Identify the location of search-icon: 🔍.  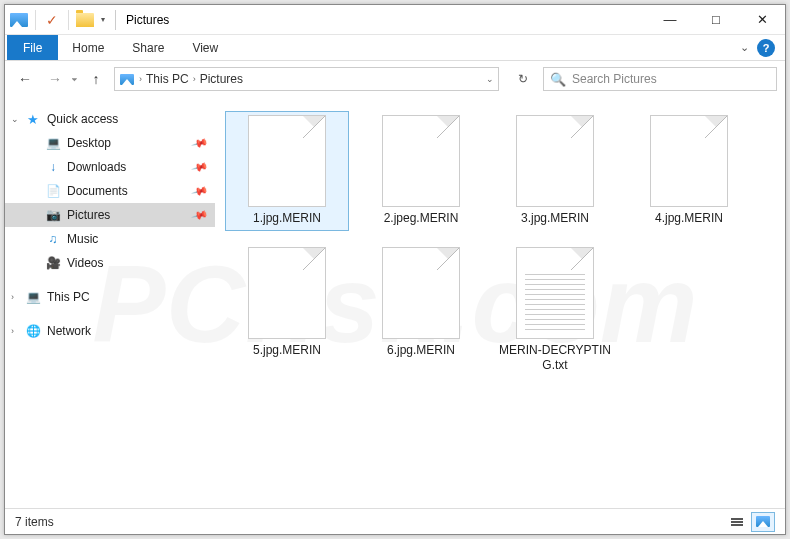
(558, 80).